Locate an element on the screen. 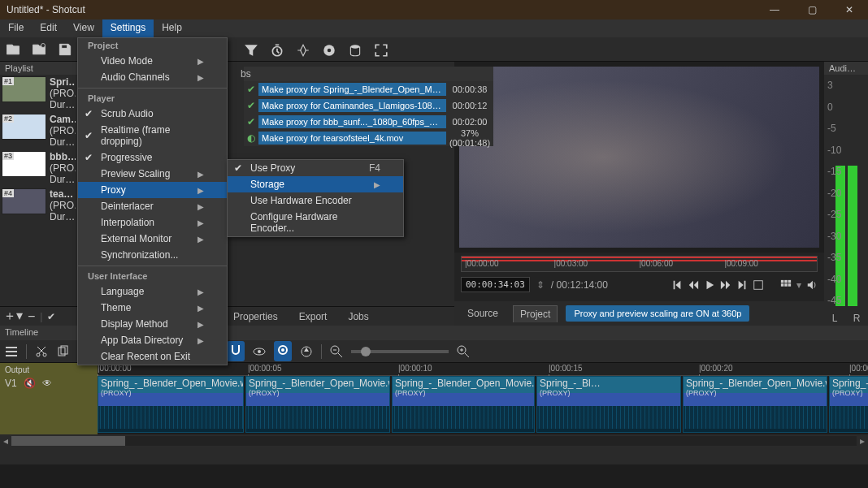 The image size is (868, 488). menu-item: ✔ Use Proxy F4 is located at coordinates (315, 168).